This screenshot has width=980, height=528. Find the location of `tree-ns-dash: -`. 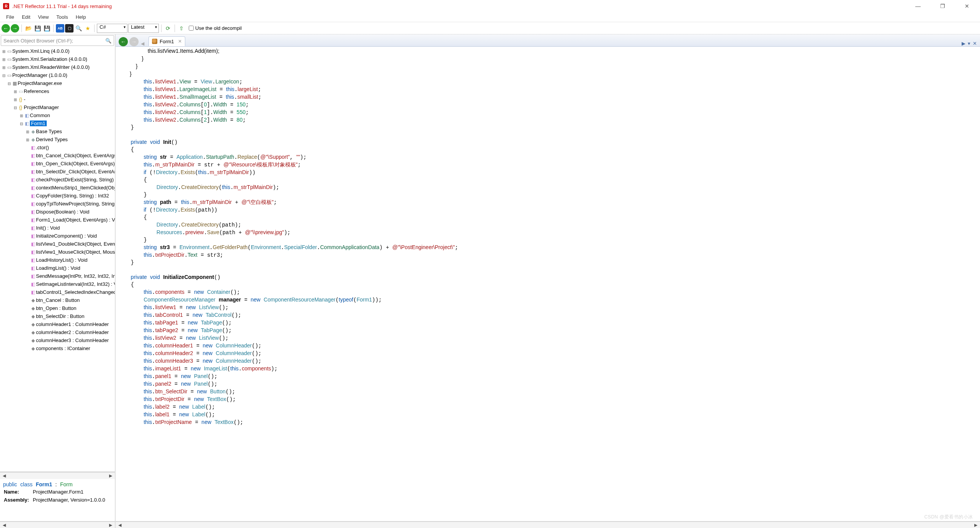

tree-ns-dash: - is located at coordinates (24, 99).